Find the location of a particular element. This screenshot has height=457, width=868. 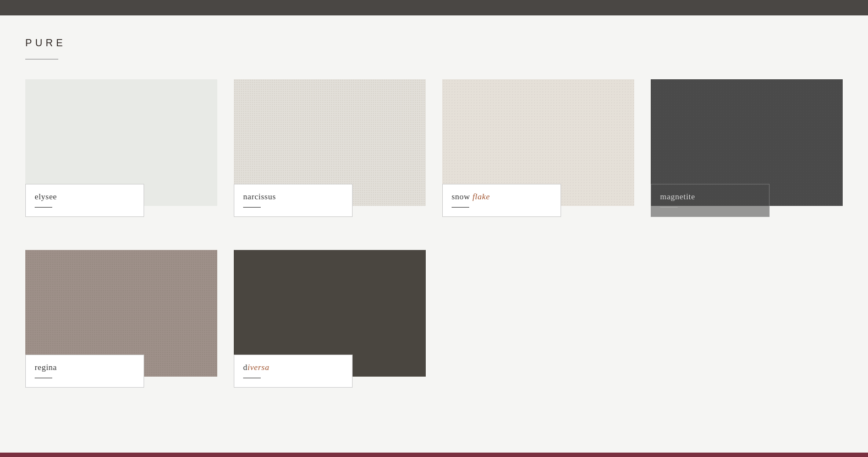

label-box-magnetite: magnetite is located at coordinates (710, 200).